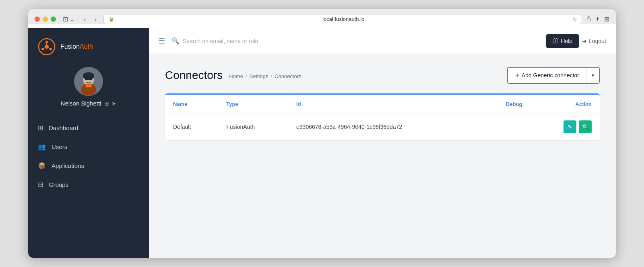  What do you see at coordinates (89, 89) in the screenshot?
I see `user-profile: Nelson Bighetti ⊞ ➤` at bounding box center [89, 89].